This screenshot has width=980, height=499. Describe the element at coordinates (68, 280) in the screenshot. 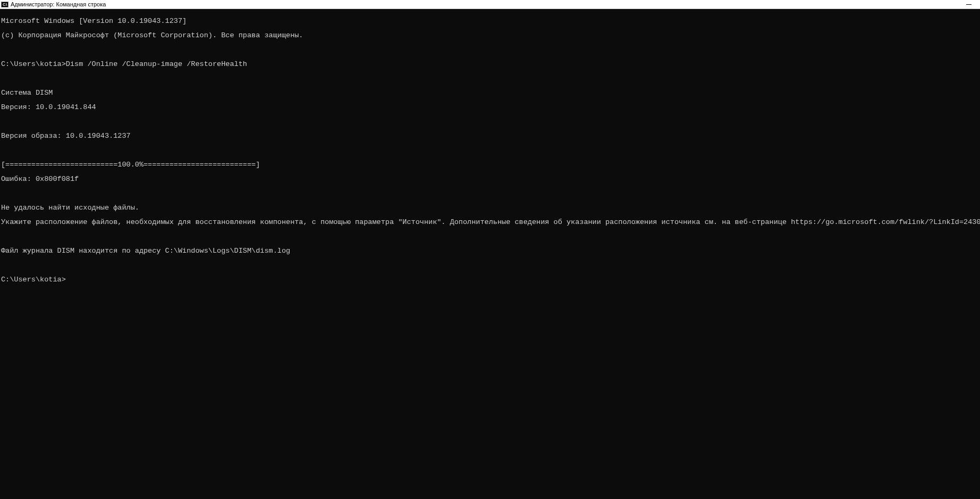

I see `cursor` at that location.